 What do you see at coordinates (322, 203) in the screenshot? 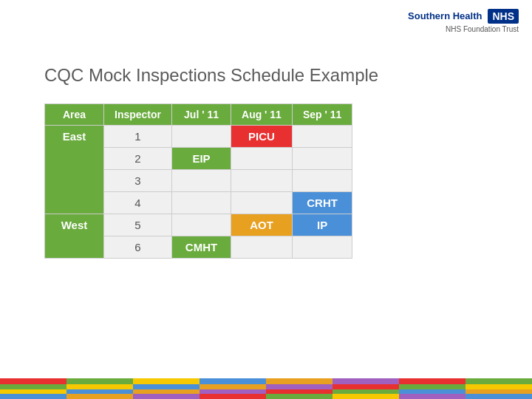
I see `sep-cell: CRHT` at bounding box center [322, 203].